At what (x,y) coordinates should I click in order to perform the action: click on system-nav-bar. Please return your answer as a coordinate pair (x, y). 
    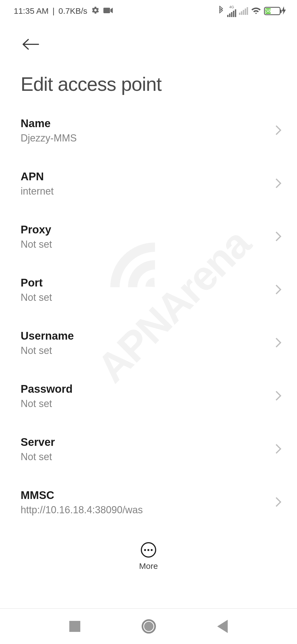
    Looking at the image, I should click on (148, 626).